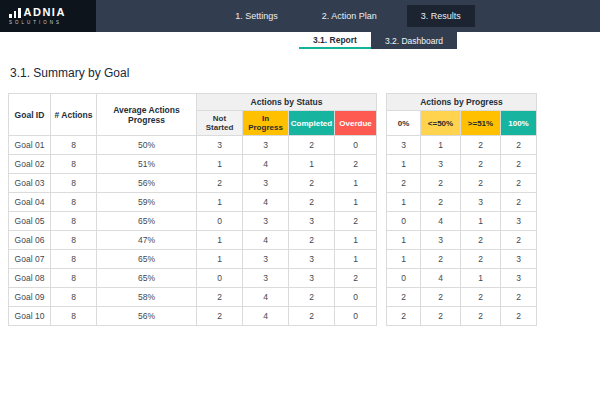 The width and height of the screenshot is (600, 411). What do you see at coordinates (147, 240) in the screenshot?
I see `cell-avg-progress: 47%` at bounding box center [147, 240].